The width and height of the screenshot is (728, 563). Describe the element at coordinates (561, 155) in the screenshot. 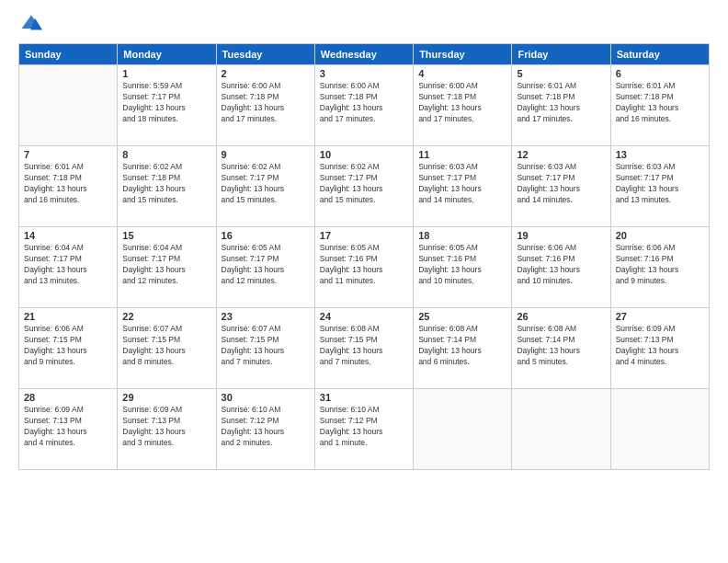

I see `day-number: 12` at that location.